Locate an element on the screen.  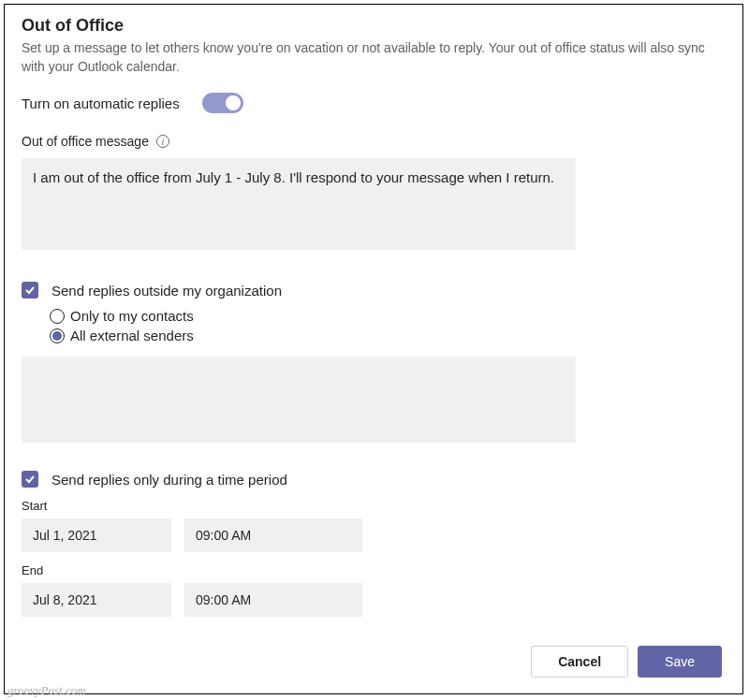
watermark: groovyPost.com is located at coordinates (47, 691).